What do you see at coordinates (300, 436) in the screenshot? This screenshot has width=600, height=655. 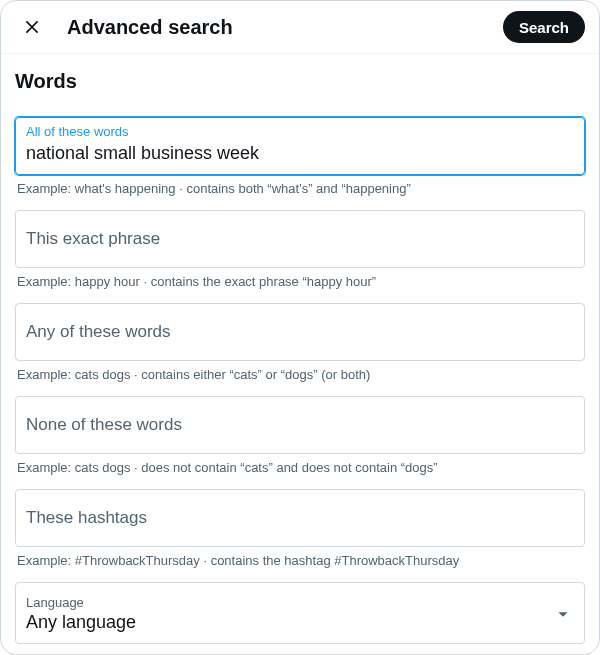 I see `field-none-words: None of these words Example: cats dogs ·…` at bounding box center [300, 436].